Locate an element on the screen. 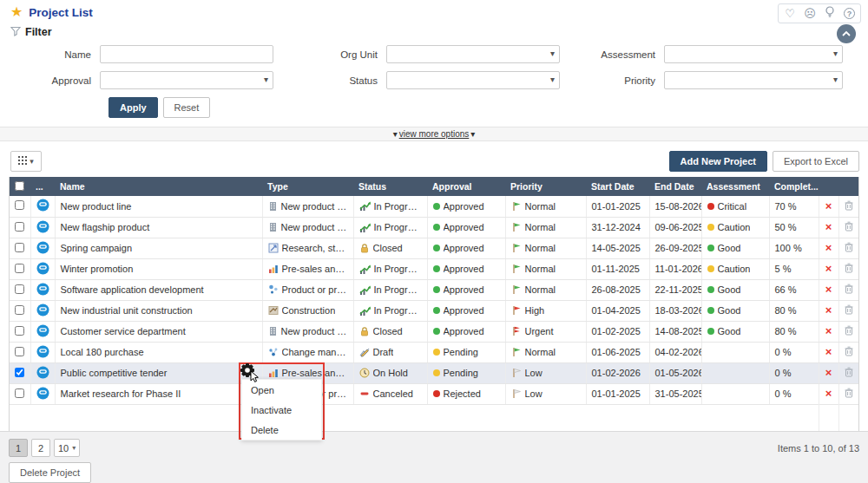  end-date: 01-05-2026 is located at coordinates (675, 373).